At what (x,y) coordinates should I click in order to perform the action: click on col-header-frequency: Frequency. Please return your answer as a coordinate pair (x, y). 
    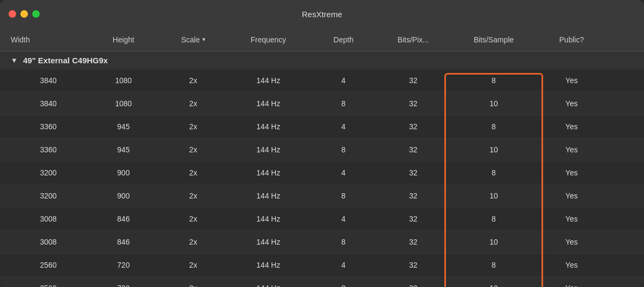
    Looking at the image, I should click on (268, 40).